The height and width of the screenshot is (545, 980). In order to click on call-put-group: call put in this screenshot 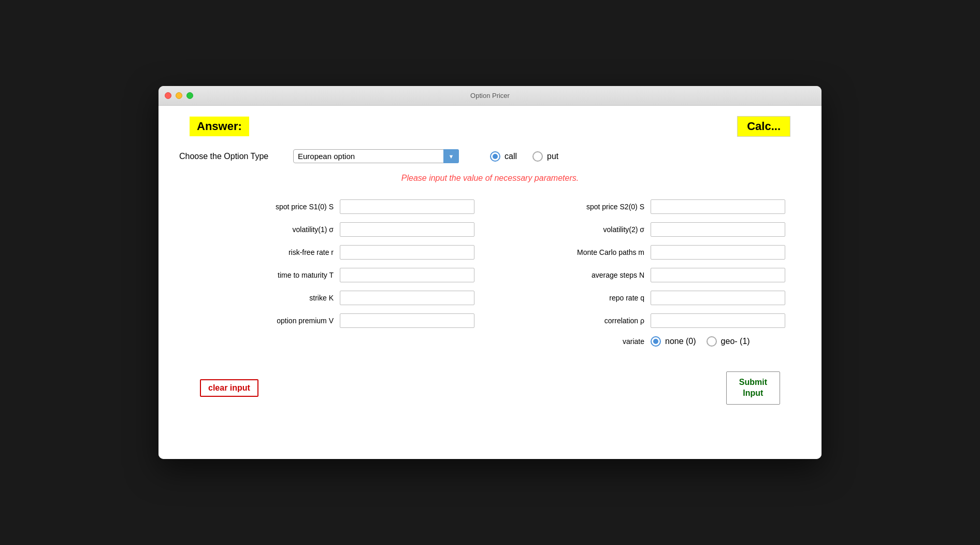, I will do `click(524, 156)`.